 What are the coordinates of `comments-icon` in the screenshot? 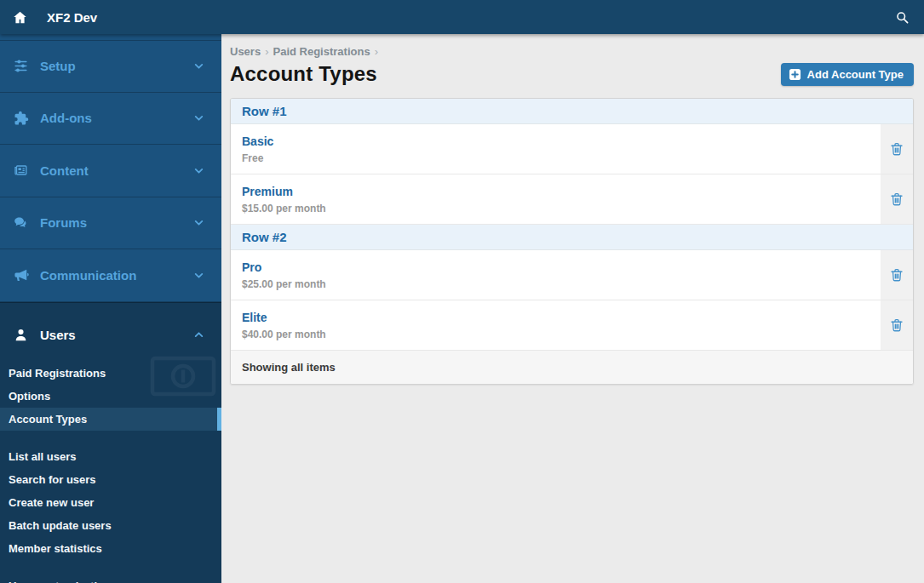 It's located at (20, 223).